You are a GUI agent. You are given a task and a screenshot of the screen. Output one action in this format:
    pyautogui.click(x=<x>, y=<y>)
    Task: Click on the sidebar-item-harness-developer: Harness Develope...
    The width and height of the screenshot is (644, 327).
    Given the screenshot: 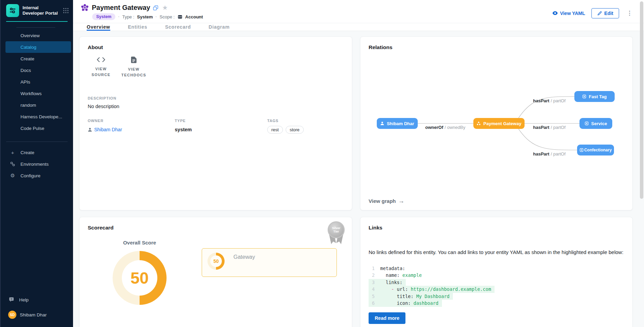 What is the action you would take?
    pyautogui.click(x=38, y=117)
    